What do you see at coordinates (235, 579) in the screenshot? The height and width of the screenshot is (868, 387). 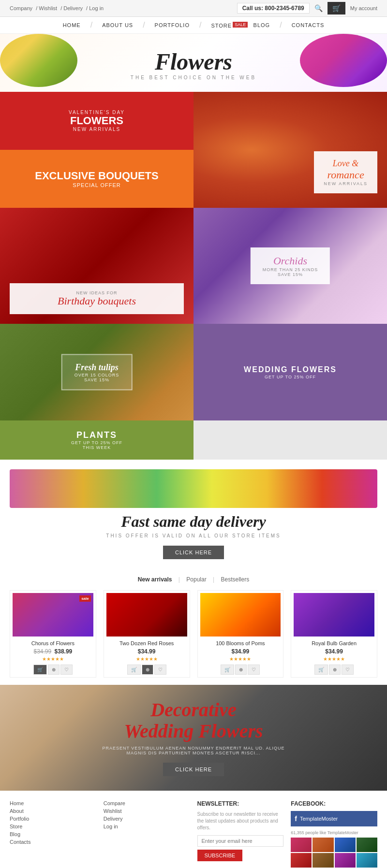 I see `tab-bestsellers: Bestsellers` at bounding box center [235, 579].